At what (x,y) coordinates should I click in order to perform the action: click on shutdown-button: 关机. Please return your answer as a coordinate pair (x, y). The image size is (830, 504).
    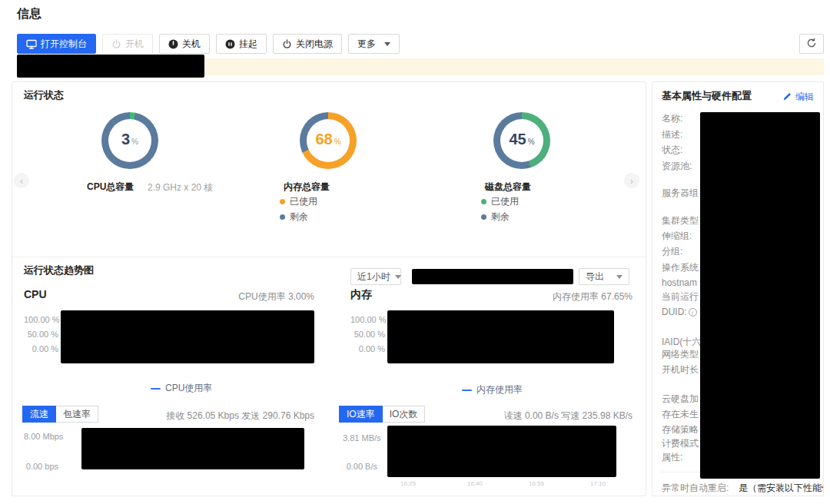
    Looking at the image, I should click on (184, 44).